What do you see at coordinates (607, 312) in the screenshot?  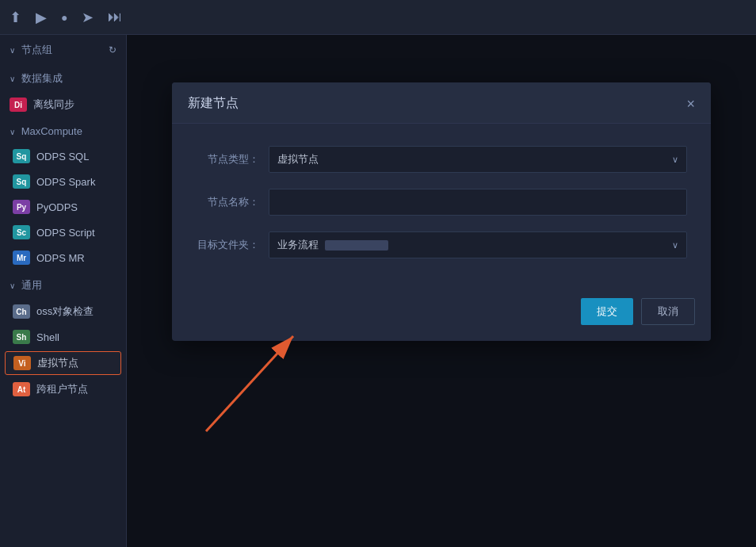 I see `submit-button: 提交` at bounding box center [607, 312].